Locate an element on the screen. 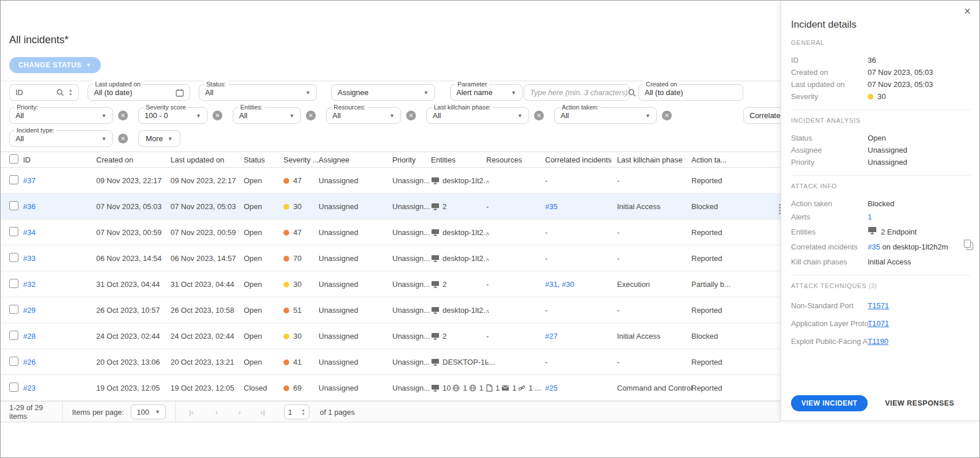 The width and height of the screenshot is (980, 458). incident-id-link: #32 is located at coordinates (29, 285).